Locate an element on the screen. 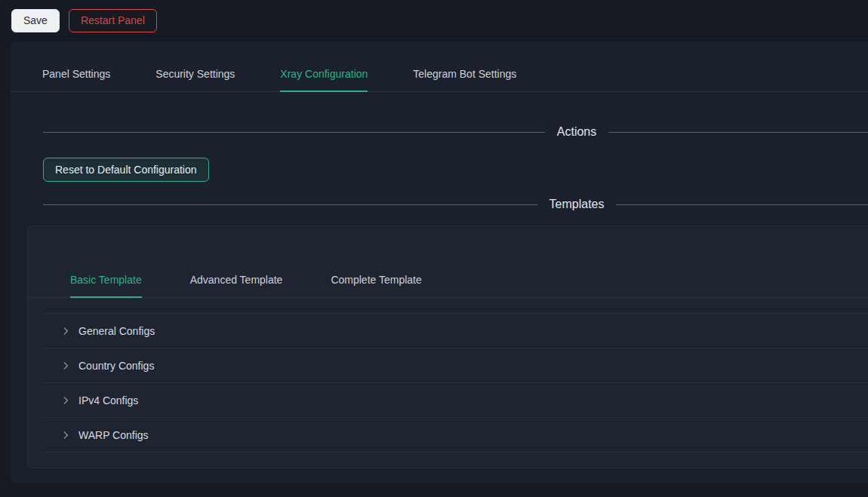 The width and height of the screenshot is (868, 497). templates-divider: Templates is located at coordinates (456, 204).